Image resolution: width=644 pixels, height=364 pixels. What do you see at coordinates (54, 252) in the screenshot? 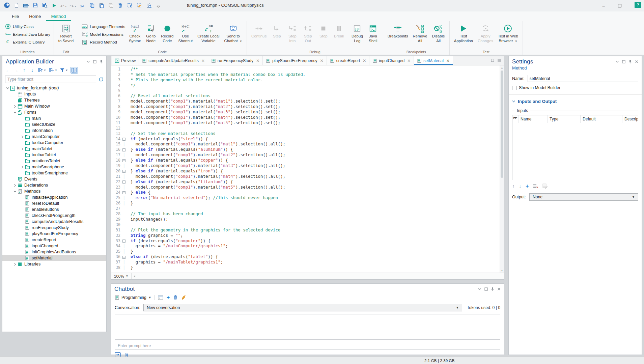
I see `tree-item-initGraphicsAndButtons: initGraphicsAndButtons` at bounding box center [54, 252].